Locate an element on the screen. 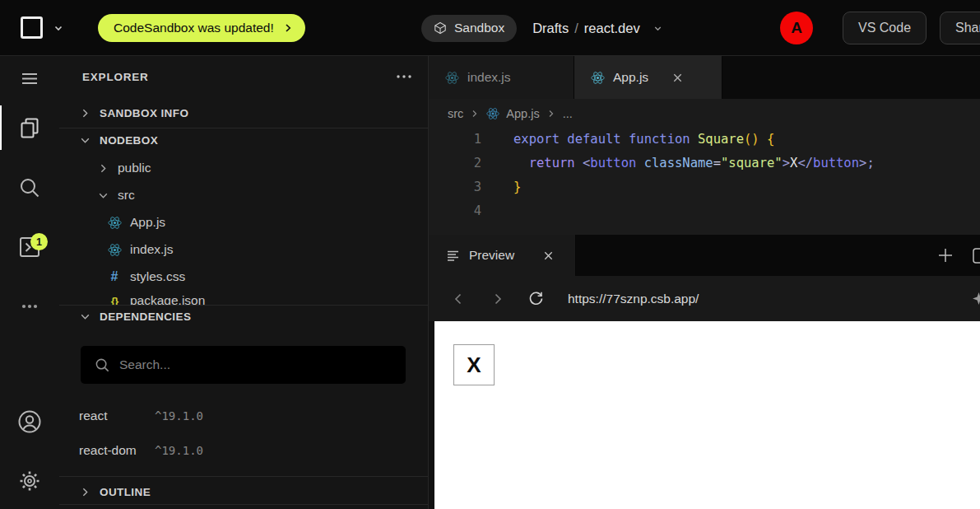  project-name: react.dev is located at coordinates (612, 28).